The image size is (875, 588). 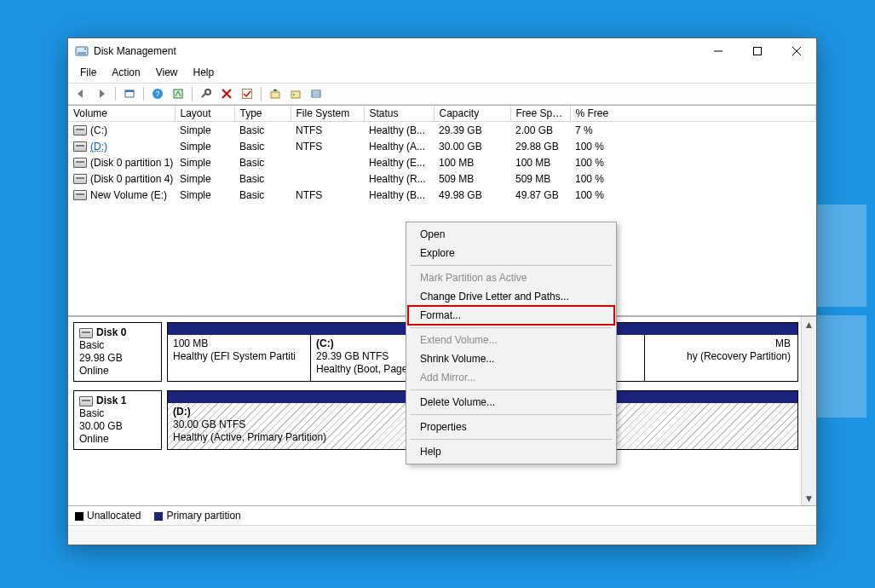 What do you see at coordinates (129, 195) in the screenshot?
I see `volume-name: New Volume (E:)` at bounding box center [129, 195].